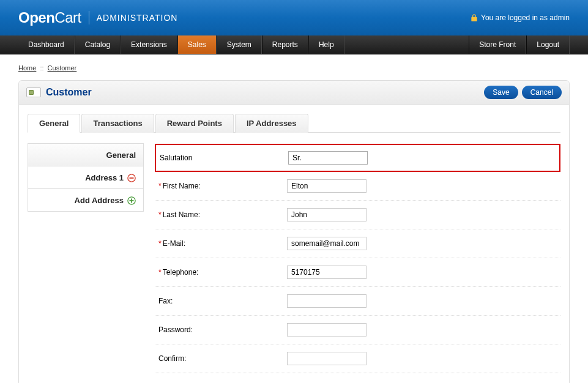 The height and width of the screenshot is (383, 588). Describe the element at coordinates (327, 45) in the screenshot. I see `nav-help: Help` at that location.